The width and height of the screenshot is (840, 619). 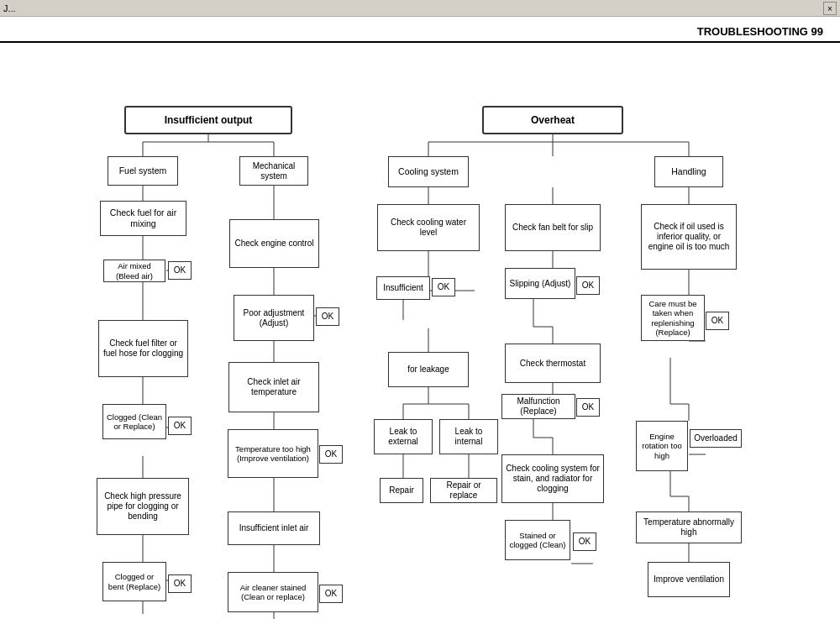 I want to click on leak-external-box: Leak to external, so click(x=403, y=437).